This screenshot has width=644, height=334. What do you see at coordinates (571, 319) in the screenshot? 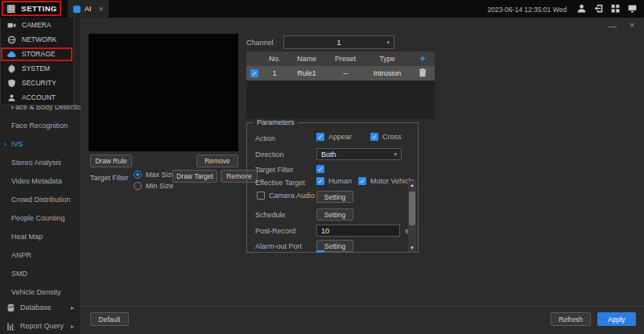
I see `refresh-button: Refresh` at bounding box center [571, 319].